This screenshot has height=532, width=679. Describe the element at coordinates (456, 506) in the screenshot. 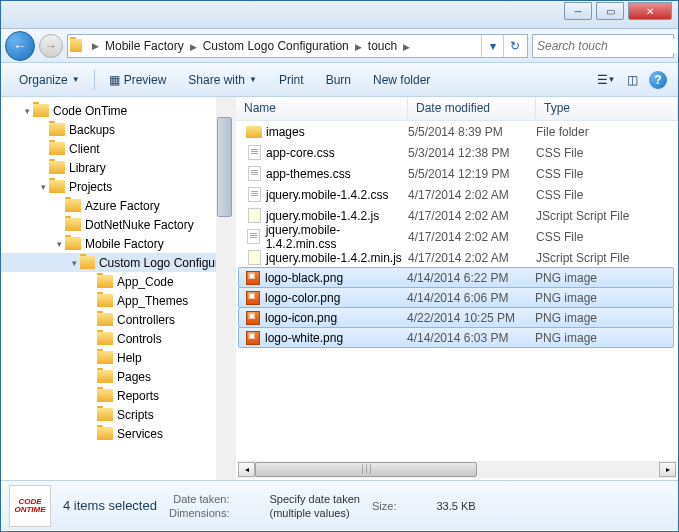

I see `size-value: 33.5 KB` at that location.